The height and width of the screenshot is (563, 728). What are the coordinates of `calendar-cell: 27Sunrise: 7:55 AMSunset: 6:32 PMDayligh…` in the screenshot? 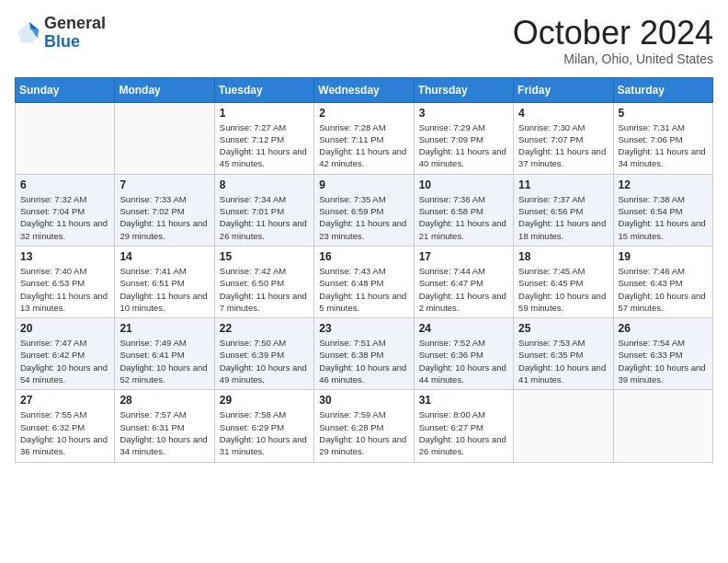 It's located at (65, 426).